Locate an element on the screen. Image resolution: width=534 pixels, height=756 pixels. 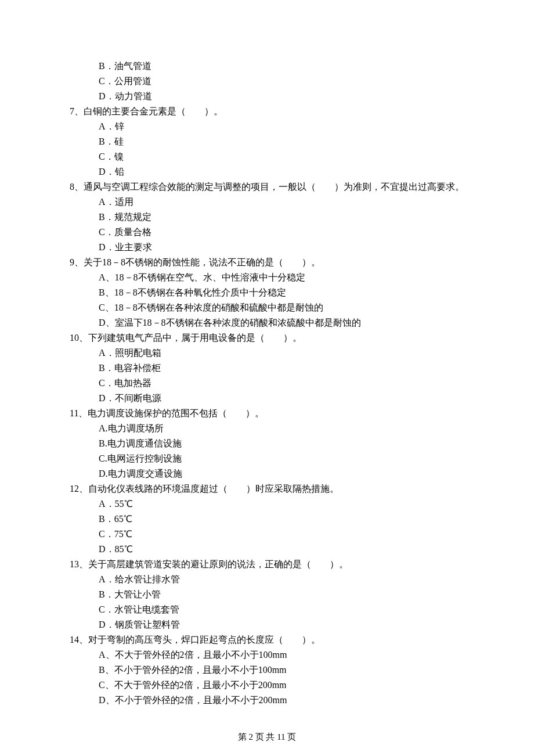
question-stem: 10、下列建筑电气产品中，属于用电设备的是（ ）。 is located at coordinates (267, 338).